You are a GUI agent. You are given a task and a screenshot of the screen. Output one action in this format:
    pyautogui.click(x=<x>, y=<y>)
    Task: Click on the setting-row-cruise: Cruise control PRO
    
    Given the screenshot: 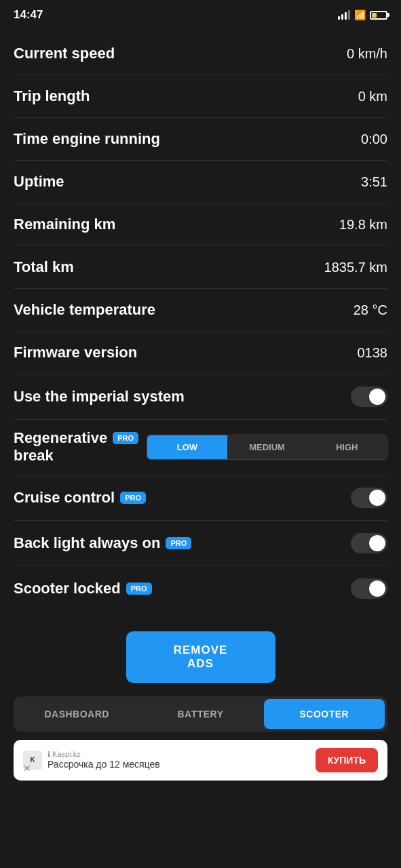 What is the action you would take?
    pyautogui.click(x=201, y=498)
    